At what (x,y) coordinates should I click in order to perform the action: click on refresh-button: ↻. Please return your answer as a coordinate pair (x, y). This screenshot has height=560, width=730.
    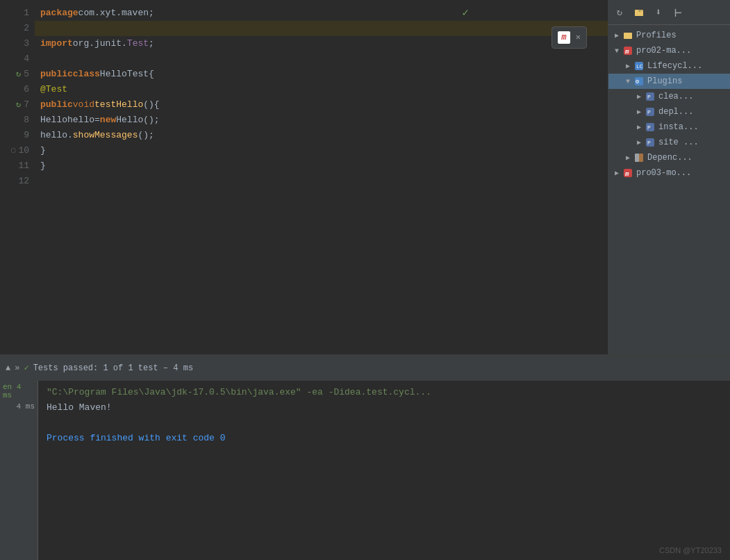
    Looking at the image, I should click on (620, 13).